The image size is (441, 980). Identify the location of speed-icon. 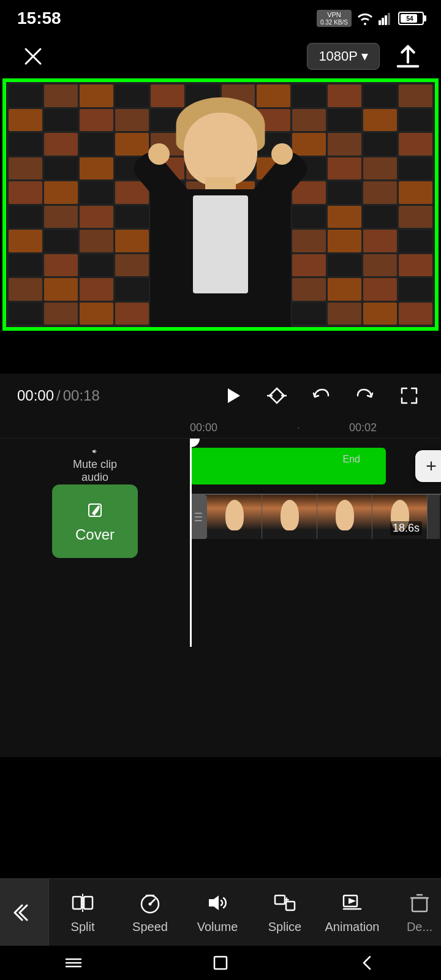
(150, 903).